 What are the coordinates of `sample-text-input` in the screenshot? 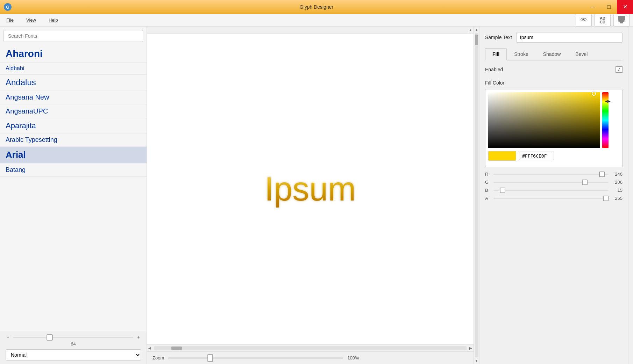 It's located at (569, 37).